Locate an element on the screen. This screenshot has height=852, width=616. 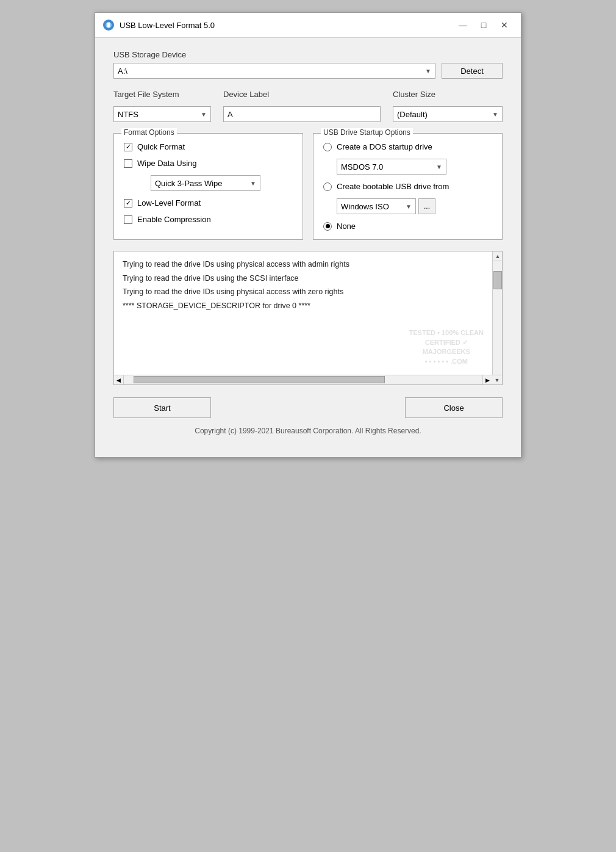
none-radio is located at coordinates (328, 226).